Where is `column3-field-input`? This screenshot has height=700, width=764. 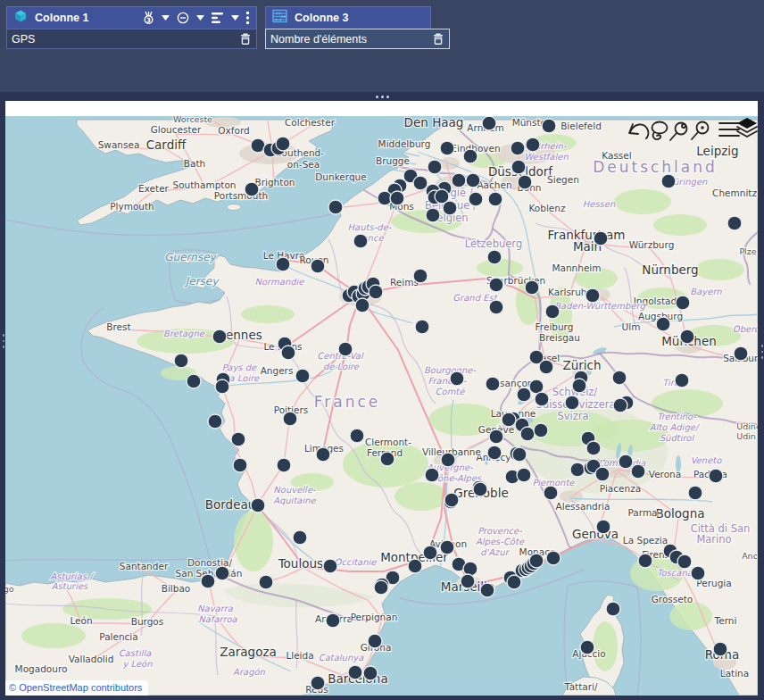
column3-field-input is located at coordinates (350, 39).